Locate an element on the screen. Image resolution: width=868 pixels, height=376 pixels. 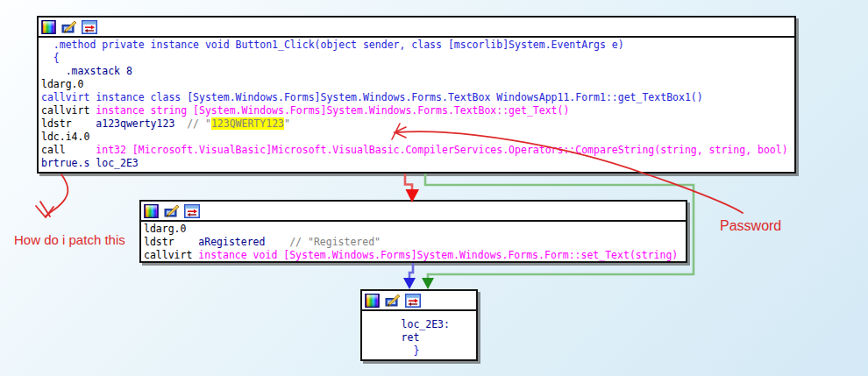
code-segment: brtrue.s loc_2E3 is located at coordinates (89, 163).